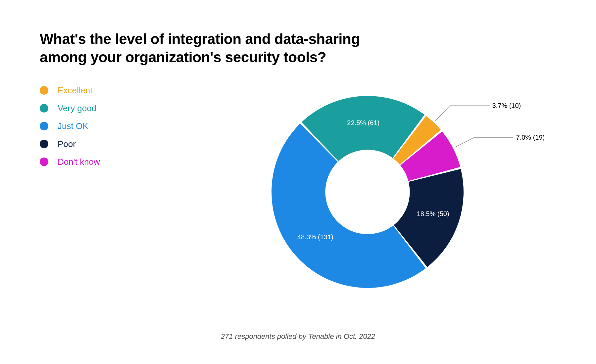 This screenshot has height=364, width=596. What do you see at coordinates (109, 126) in the screenshot?
I see `legend-item: Just OK` at bounding box center [109, 126].